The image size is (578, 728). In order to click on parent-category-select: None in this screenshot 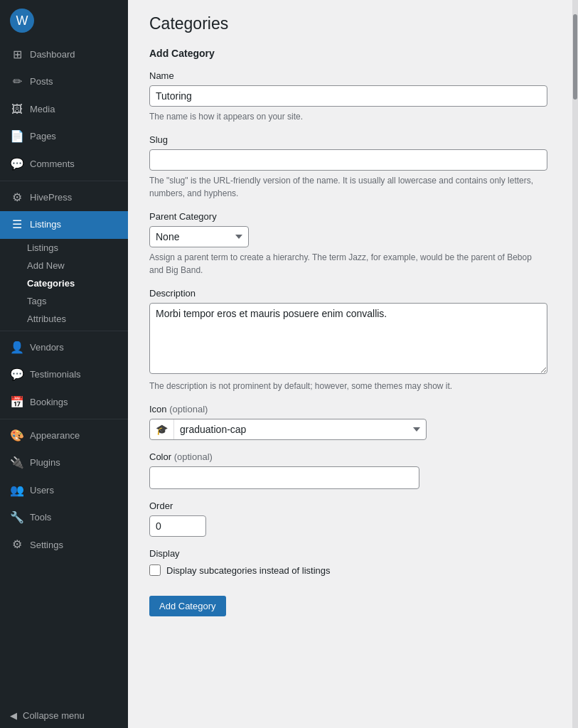, I will do `click(199, 237)`.